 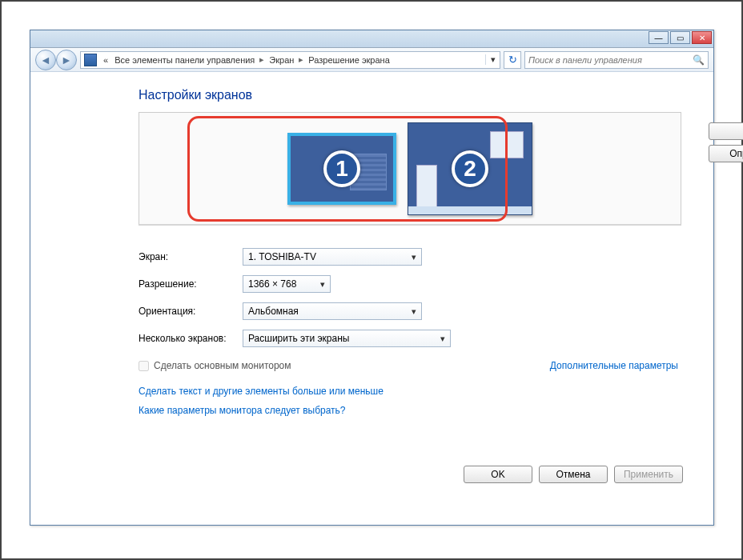 What do you see at coordinates (492, 59) in the screenshot?
I see `breadcrumb-dropdown: ▾` at bounding box center [492, 59].